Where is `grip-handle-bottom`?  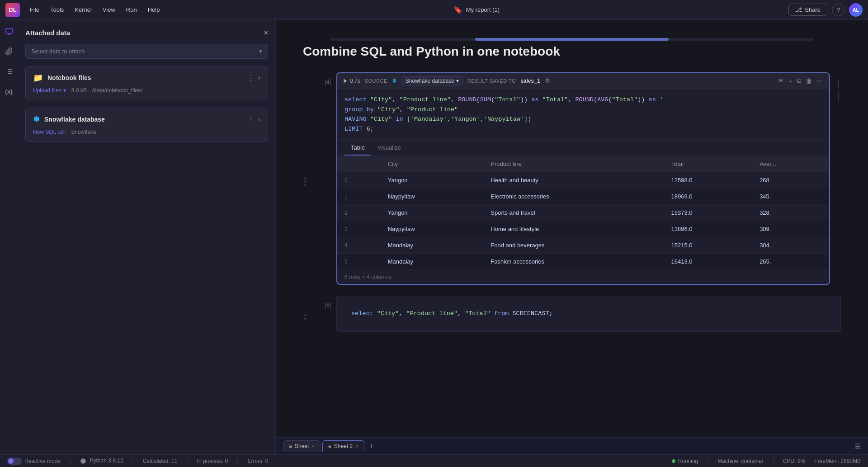 grip-handle-bottom is located at coordinates (838, 97).